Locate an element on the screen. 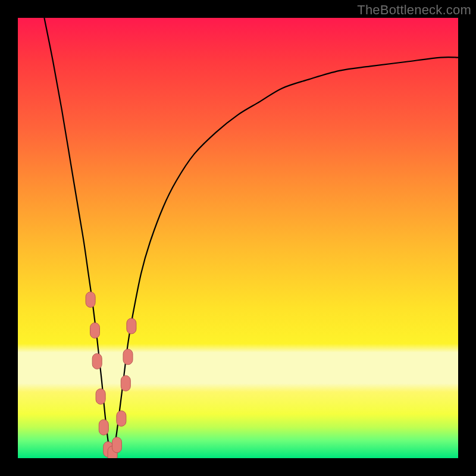 This screenshot has height=476, width=476. curve-markers is located at coordinates (111, 375).